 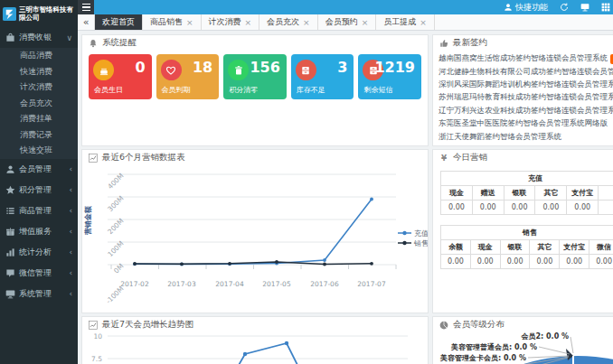 I want to click on sidebar-group-label: 会员管理, so click(x=42, y=170).